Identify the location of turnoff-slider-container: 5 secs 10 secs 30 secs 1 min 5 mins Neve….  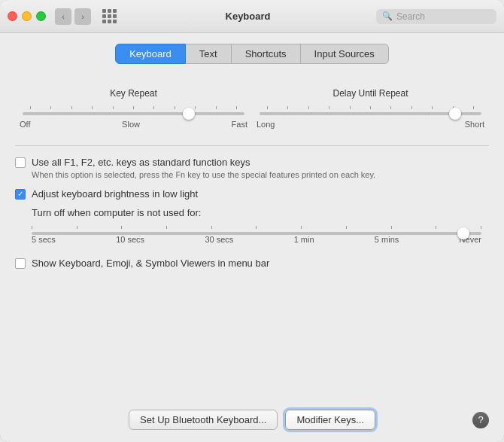
(257, 234).